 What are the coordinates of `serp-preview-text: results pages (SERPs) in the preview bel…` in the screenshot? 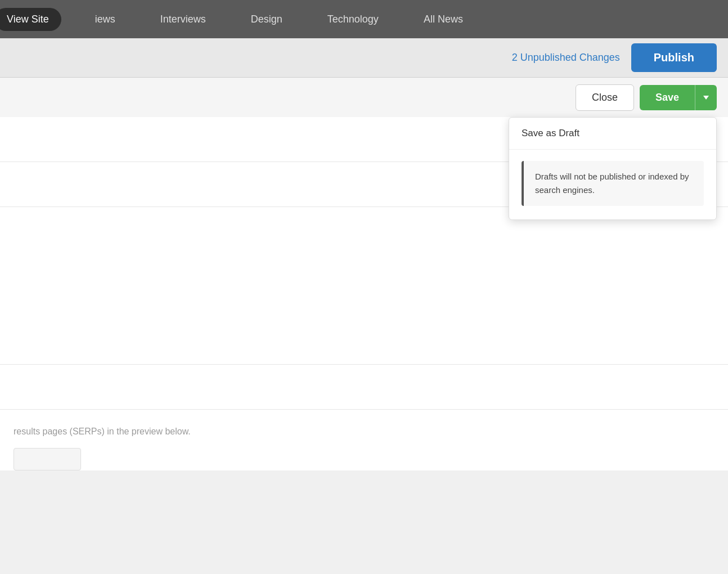 It's located at (364, 426).